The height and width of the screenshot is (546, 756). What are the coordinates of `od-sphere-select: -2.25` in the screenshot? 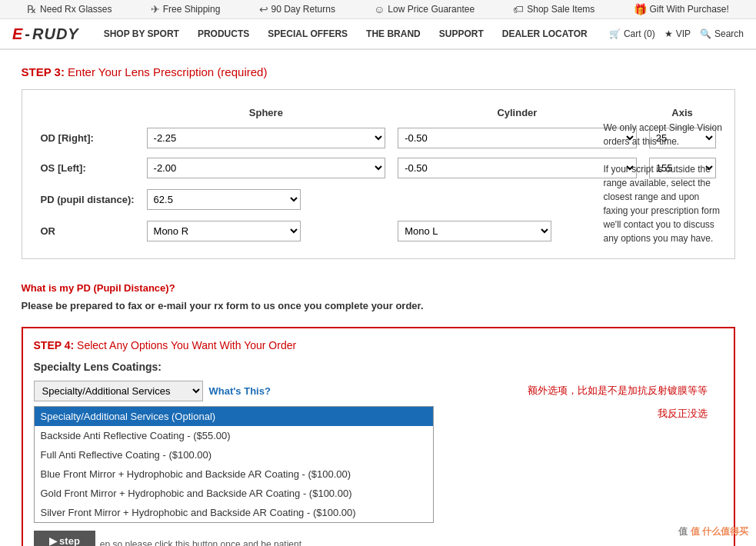 It's located at (266, 138).